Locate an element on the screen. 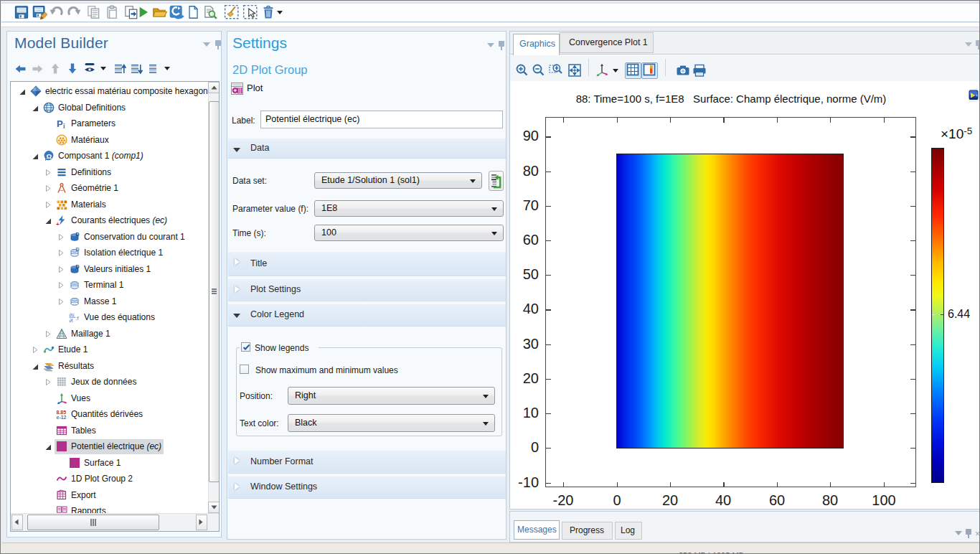 This screenshot has width=980, height=554. svg-text: Ω is located at coordinates (49, 156).